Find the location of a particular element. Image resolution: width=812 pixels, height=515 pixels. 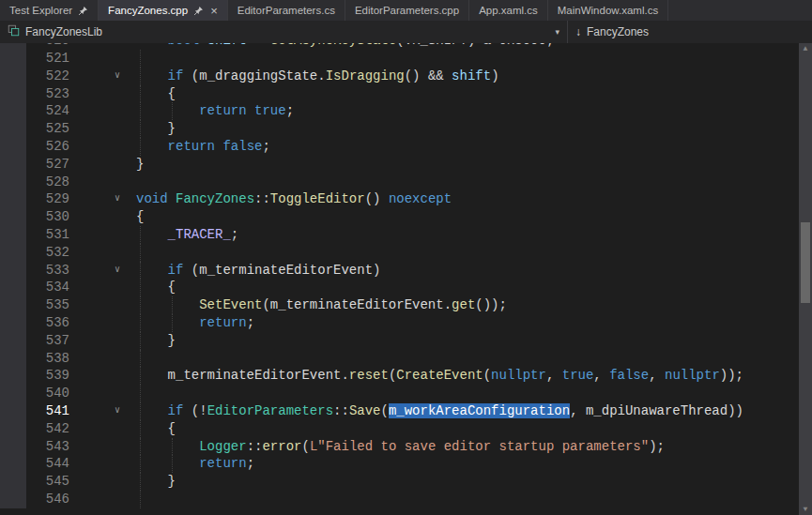

tab-editorparameters-cpp: EditorParameters.cpp is located at coordinates (407, 10).